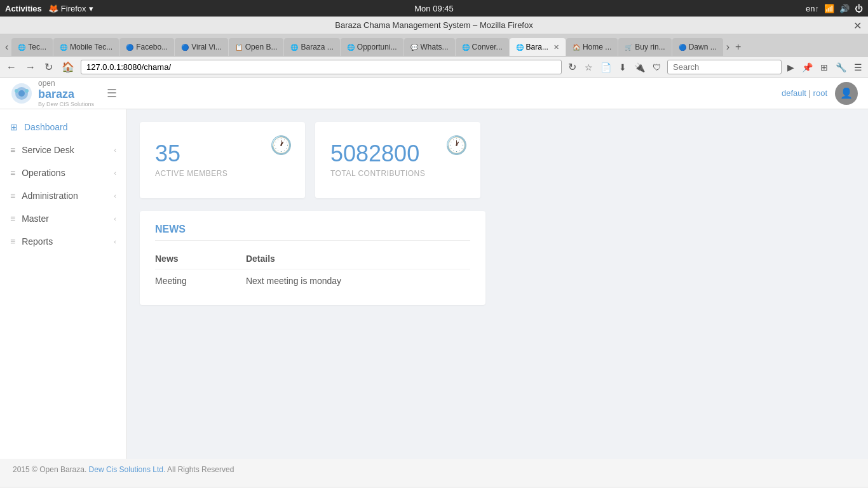 The image size is (868, 488). What do you see at coordinates (64, 196) in the screenshot?
I see `sidebar-item-administration: ≡ Administration ‹` at bounding box center [64, 196].